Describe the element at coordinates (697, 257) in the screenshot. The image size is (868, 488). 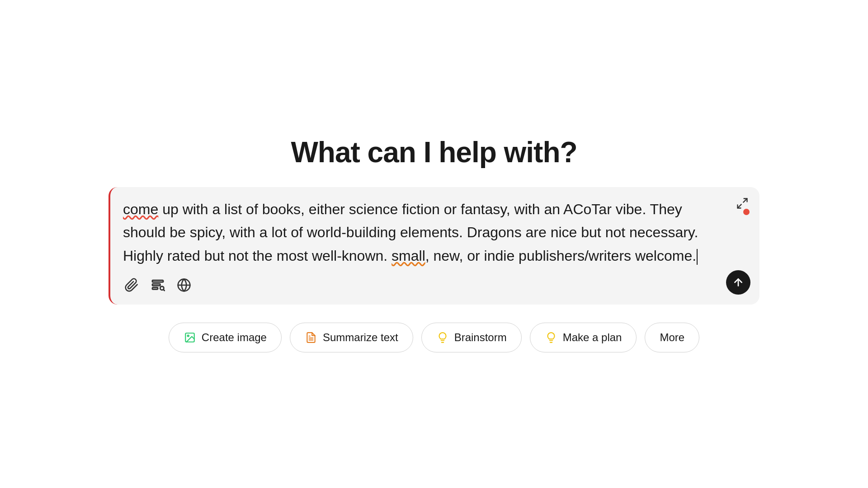
I see `text-cursor` at that location.